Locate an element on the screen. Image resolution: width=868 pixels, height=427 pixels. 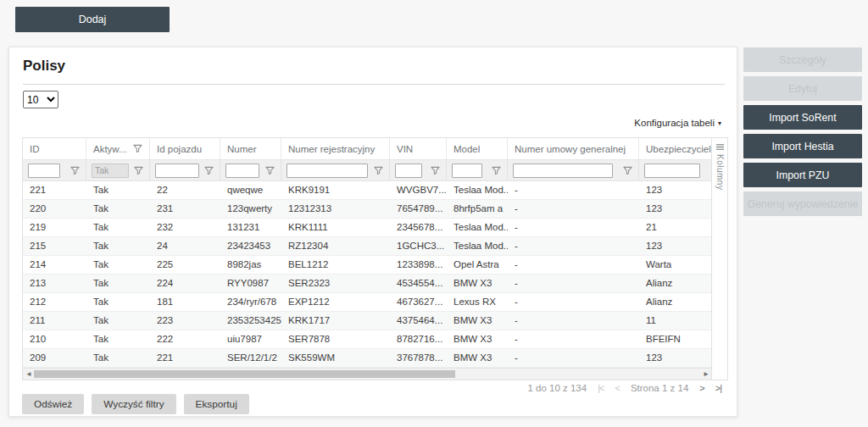
column-header-ubezpieczyciel: Ubezpieczyciel is located at coordinates (676, 149).